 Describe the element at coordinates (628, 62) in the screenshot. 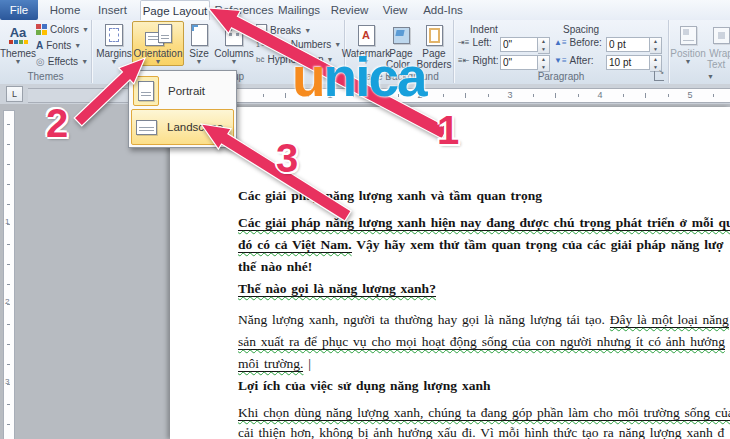

I see `spacing-after-input` at that location.